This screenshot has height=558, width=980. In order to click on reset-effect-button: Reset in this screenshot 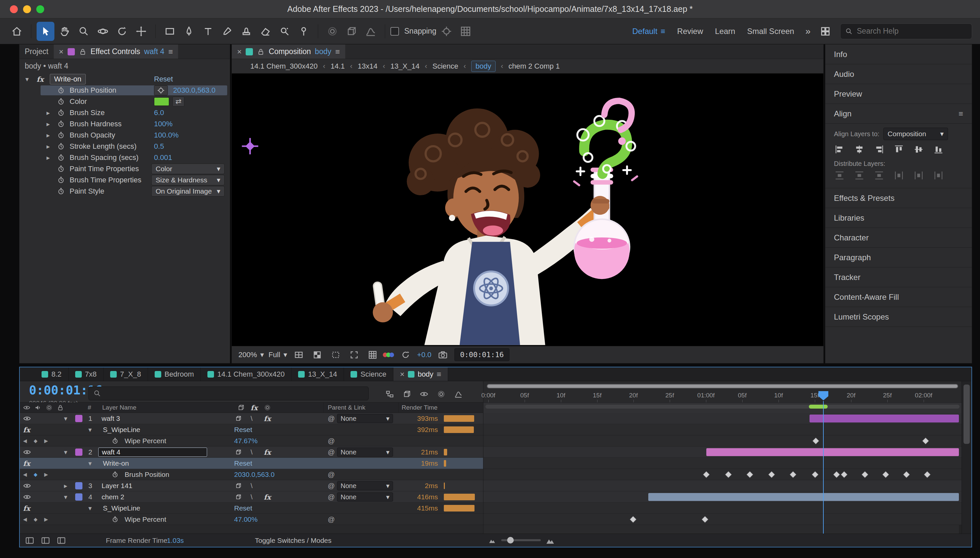, I will do `click(163, 79)`.